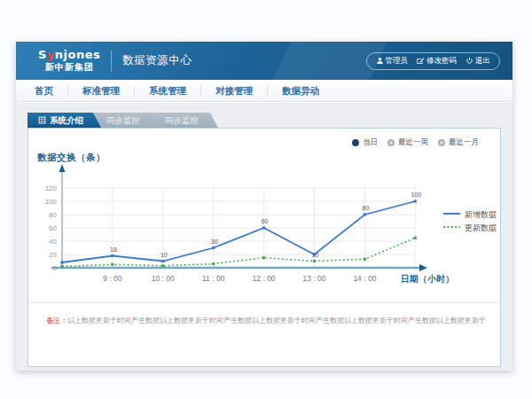  I want to click on legend-item-1: 更新数据, so click(470, 228).